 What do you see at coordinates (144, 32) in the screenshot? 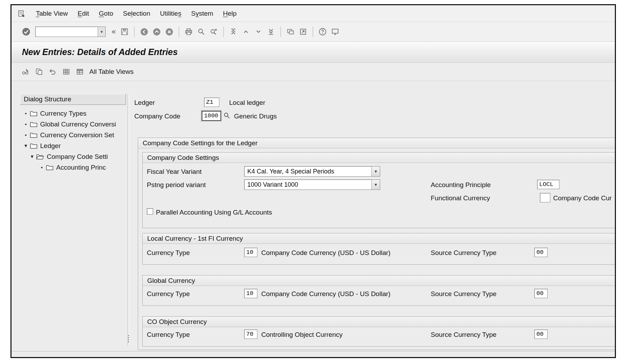
I see `back-icon` at bounding box center [144, 32].